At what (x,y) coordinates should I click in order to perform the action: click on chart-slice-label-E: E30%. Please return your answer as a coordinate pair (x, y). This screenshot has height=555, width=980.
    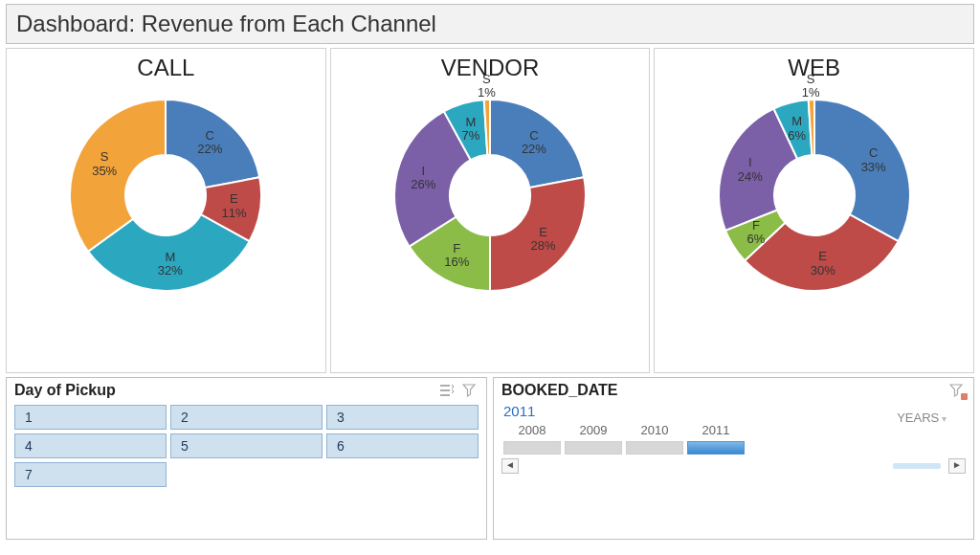
    Looking at the image, I should click on (823, 264).